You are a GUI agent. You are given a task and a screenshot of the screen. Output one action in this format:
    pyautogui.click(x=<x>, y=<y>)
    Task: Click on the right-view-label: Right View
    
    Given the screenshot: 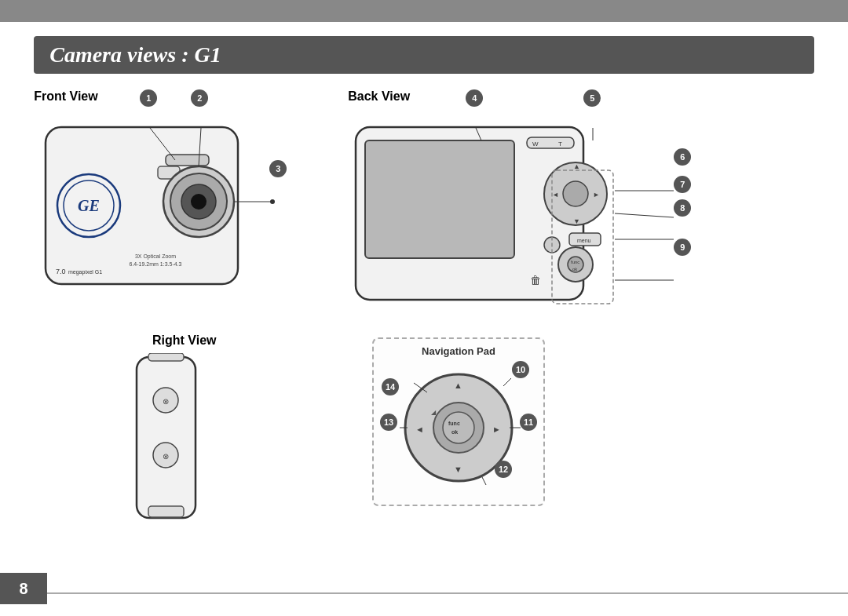 What is the action you would take?
    pyautogui.click(x=185, y=341)
    